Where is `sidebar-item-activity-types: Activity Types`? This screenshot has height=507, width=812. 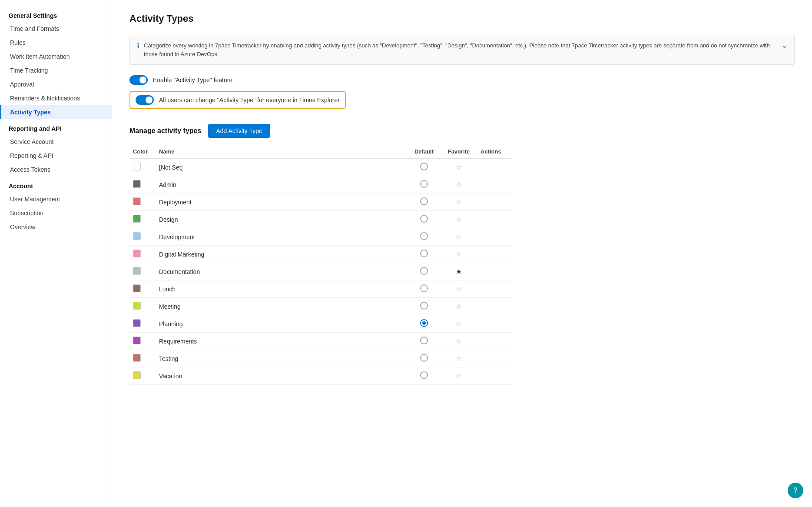
sidebar-item-activity-types: Activity Types is located at coordinates (56, 112).